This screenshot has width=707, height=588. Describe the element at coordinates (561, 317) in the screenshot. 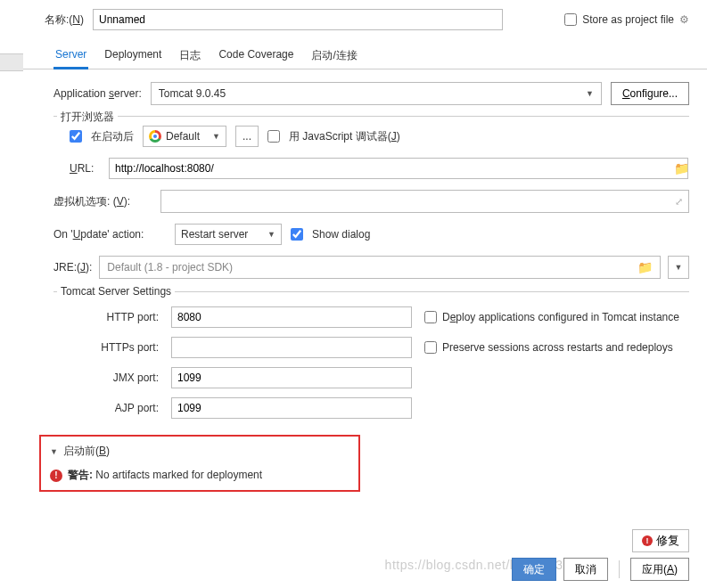

I see `deploy-tomcat-label: Deploy applications configured in Tomcat…` at that location.